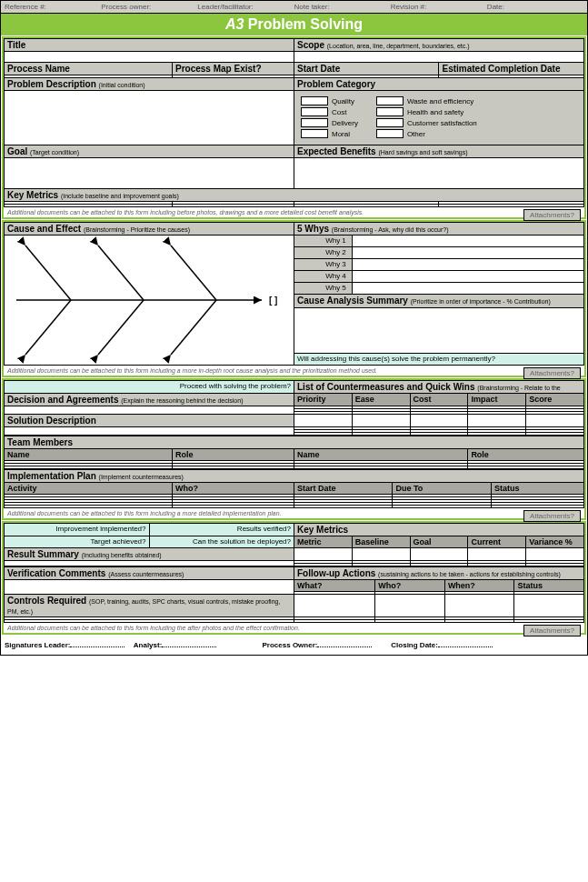 The image size is (588, 882). What do you see at coordinates (149, 606) in the screenshot?
I see `cr-hdr: Controls Required (SOP, training, audits…` at bounding box center [149, 606].